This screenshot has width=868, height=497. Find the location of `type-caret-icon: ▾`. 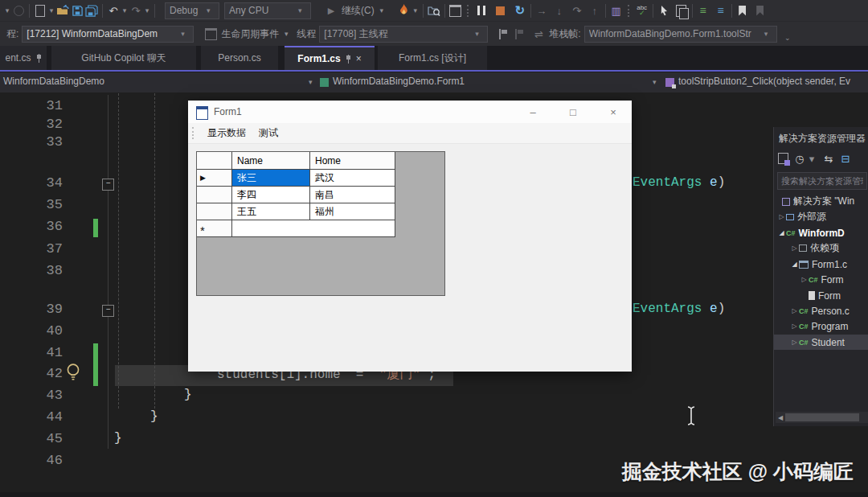

type-caret-icon: ▾ is located at coordinates (657, 82).